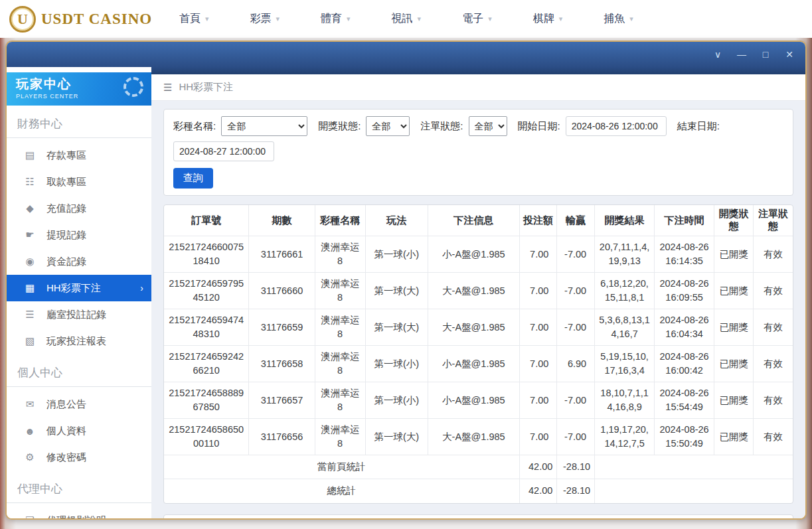 This screenshot has width=812, height=529. I want to click on page-title: HH彩票下注, so click(206, 88).